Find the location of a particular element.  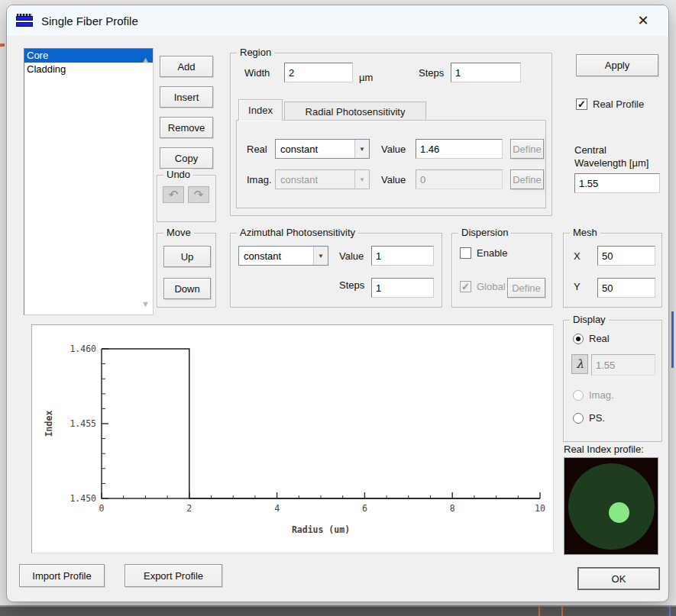

svg-text: 1.450 is located at coordinates (82, 498).